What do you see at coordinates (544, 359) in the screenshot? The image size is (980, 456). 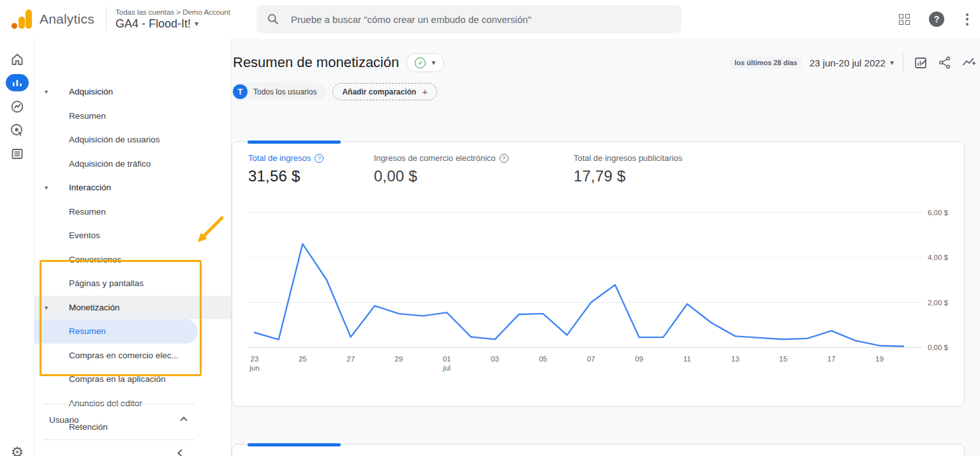 I see `svg-text: 05` at bounding box center [544, 359].